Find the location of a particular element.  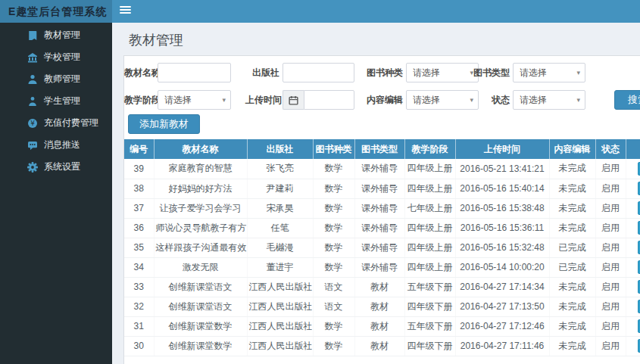

cell-teaching-stage: 七年级上册 is located at coordinates (430, 208).